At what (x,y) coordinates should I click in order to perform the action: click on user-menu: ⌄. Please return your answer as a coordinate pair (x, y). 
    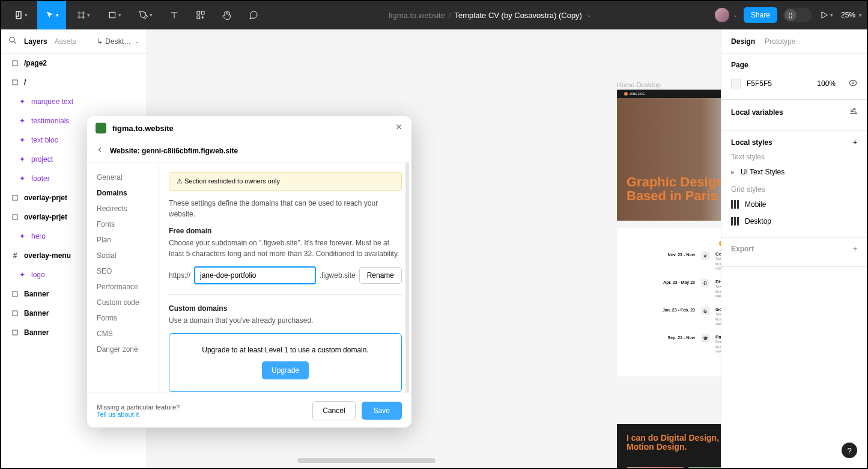
    Looking at the image, I should click on (726, 15).